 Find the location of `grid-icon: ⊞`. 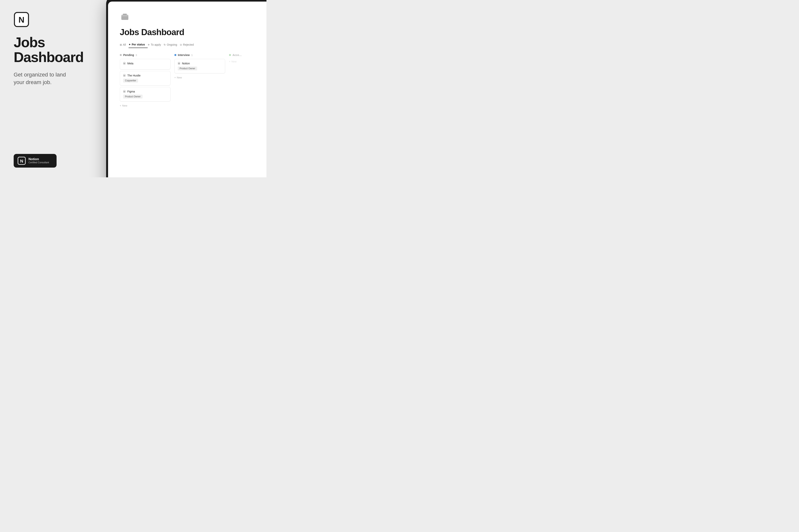

grid-icon: ⊞ is located at coordinates (121, 45).